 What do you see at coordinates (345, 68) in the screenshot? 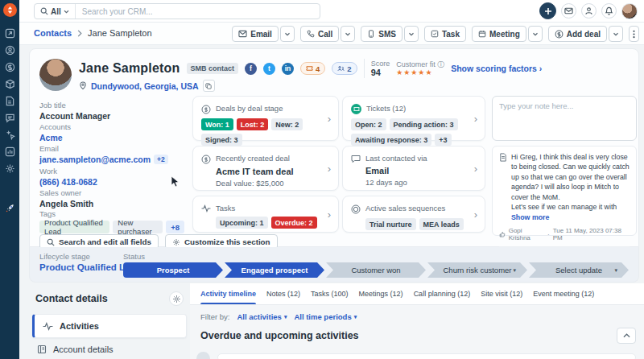
I see `open-deals-pill: 2` at bounding box center [345, 68].